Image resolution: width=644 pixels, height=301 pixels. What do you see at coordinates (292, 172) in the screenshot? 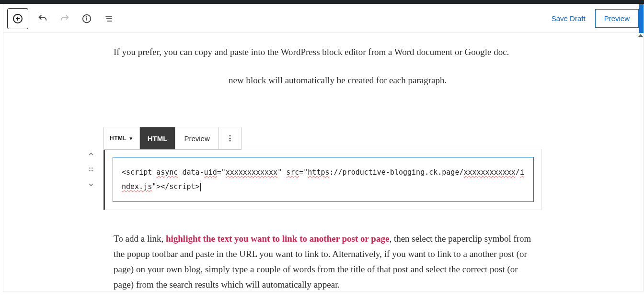
I see `code-token-spellcheck: src` at bounding box center [292, 172].